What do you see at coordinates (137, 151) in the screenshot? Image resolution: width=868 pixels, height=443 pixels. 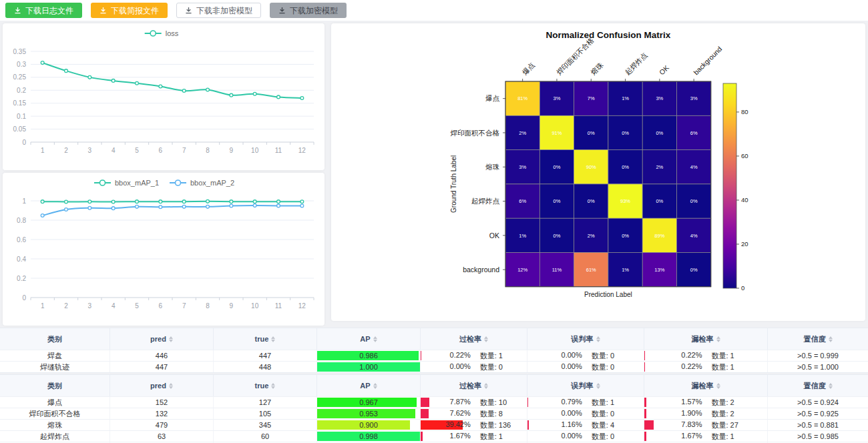 I see `svg-text: 5` at bounding box center [137, 151].